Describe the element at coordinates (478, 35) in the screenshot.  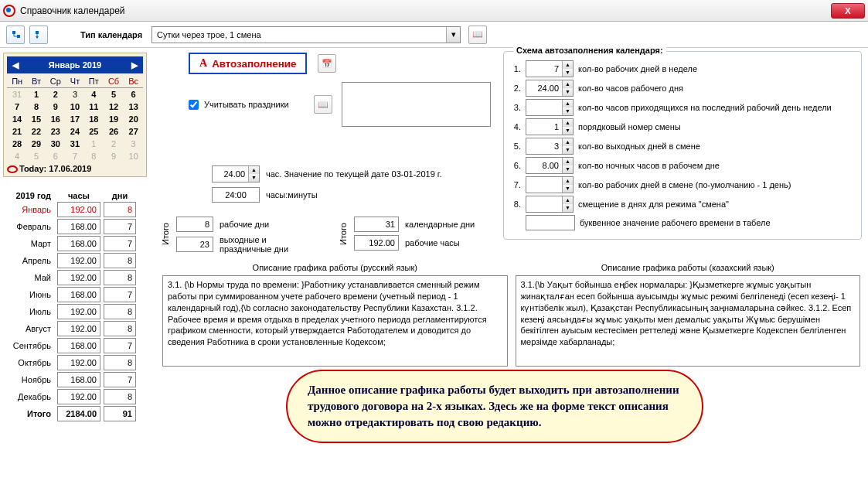
I see `type-help-button: 📖` at that location.